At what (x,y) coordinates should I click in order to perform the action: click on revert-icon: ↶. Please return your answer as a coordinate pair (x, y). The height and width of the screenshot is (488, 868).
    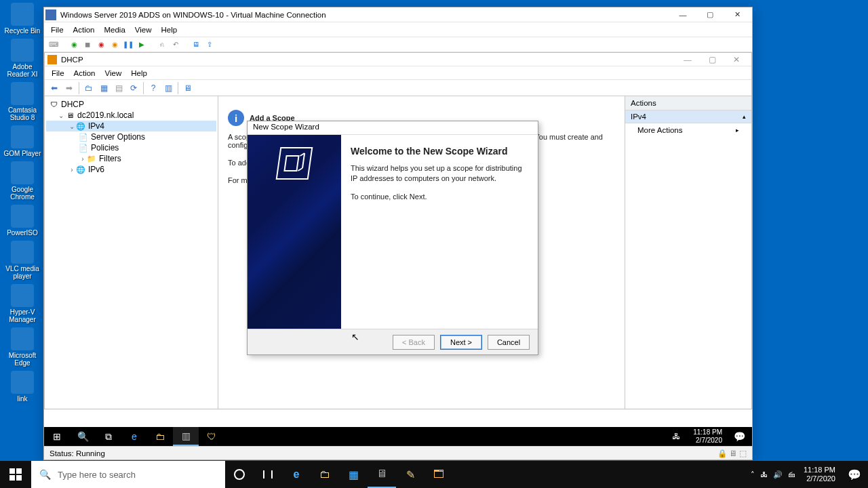
    Looking at the image, I should click on (176, 45).